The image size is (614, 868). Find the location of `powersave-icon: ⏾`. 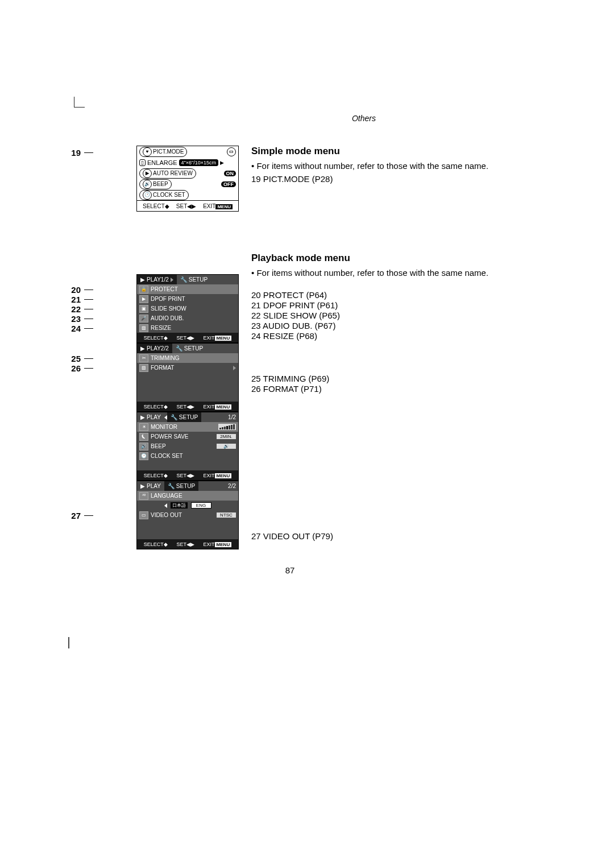

powersave-icon: ⏾ is located at coordinates (144, 437).